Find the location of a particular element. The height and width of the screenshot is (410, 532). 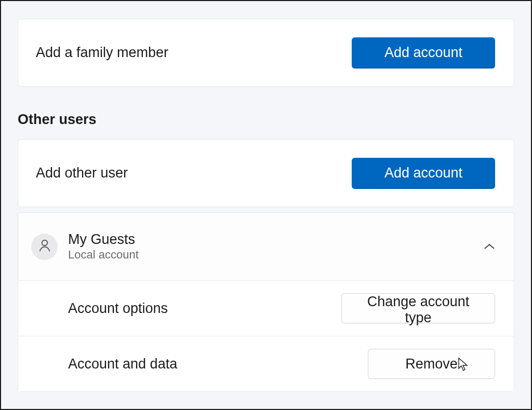

account-and-data-label: Account and data is located at coordinates (123, 364).